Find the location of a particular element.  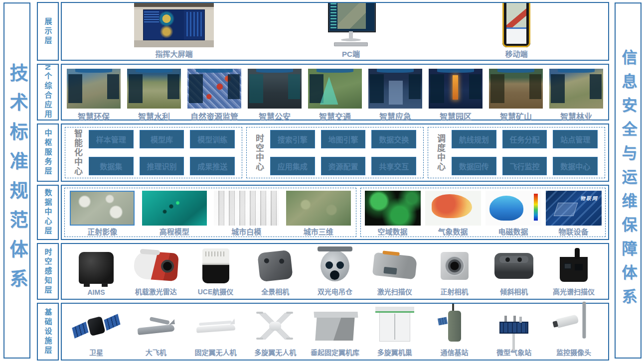

layer-label-perception: 时空感知层 is located at coordinates (48, 271).